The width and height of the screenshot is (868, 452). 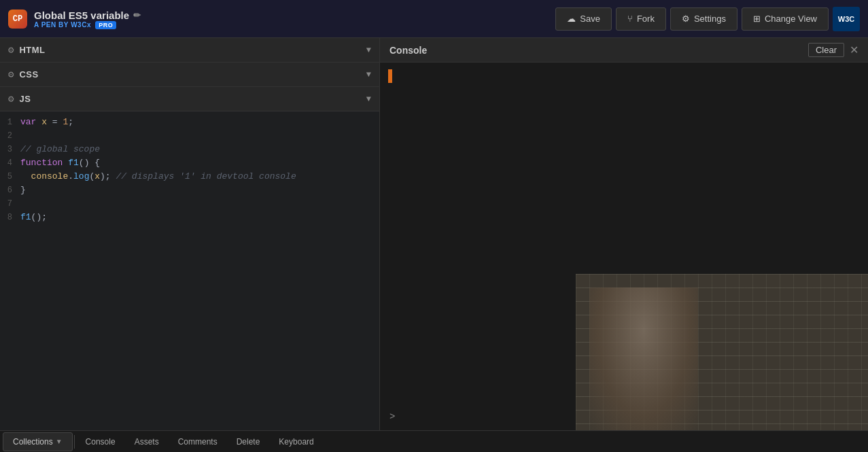 I want to click on keyboard-label: Keyboard, so click(x=296, y=442).